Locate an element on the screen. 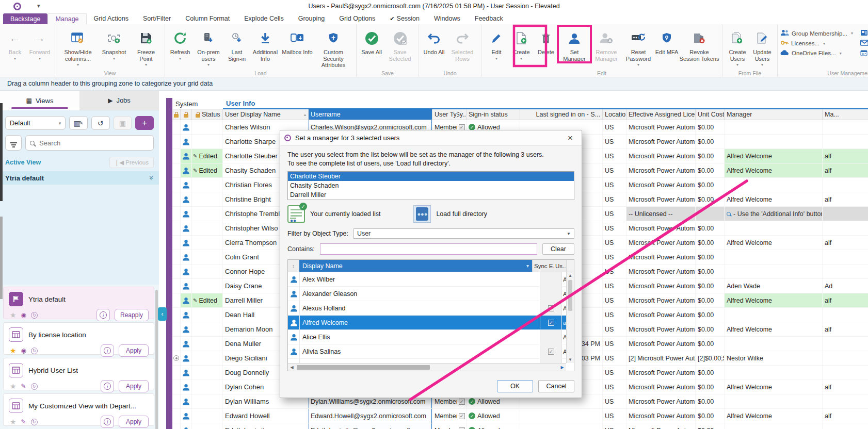 This screenshot has height=429, width=868. create-button: Create▾ is located at coordinates (521, 43).